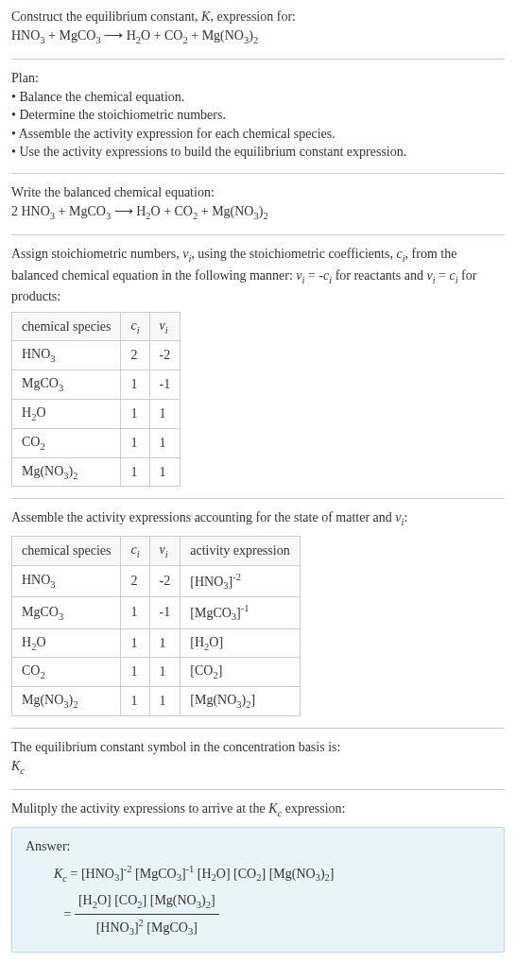  I want to click on table-row: H2O 1 1, so click(96, 414).